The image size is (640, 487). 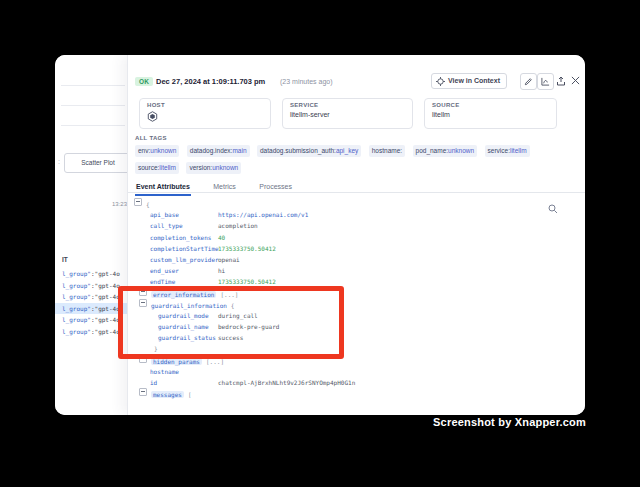 I want to click on tag: env:unknown, so click(x=157, y=151).